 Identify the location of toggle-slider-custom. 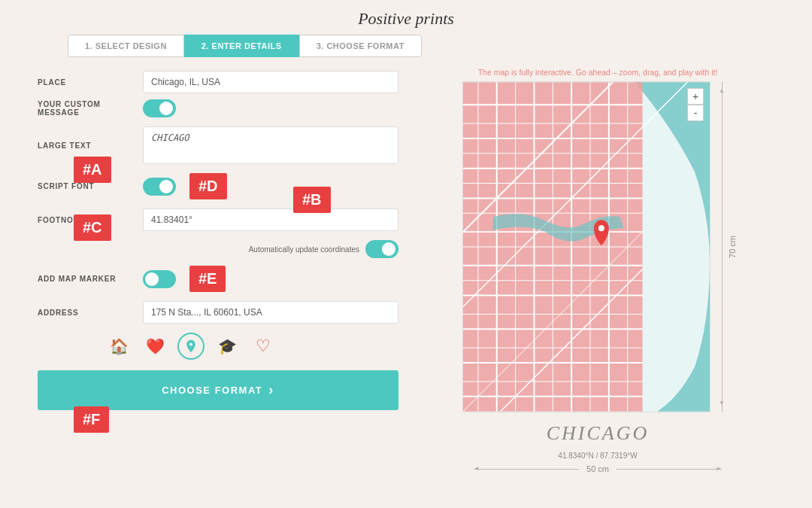
(159, 108).